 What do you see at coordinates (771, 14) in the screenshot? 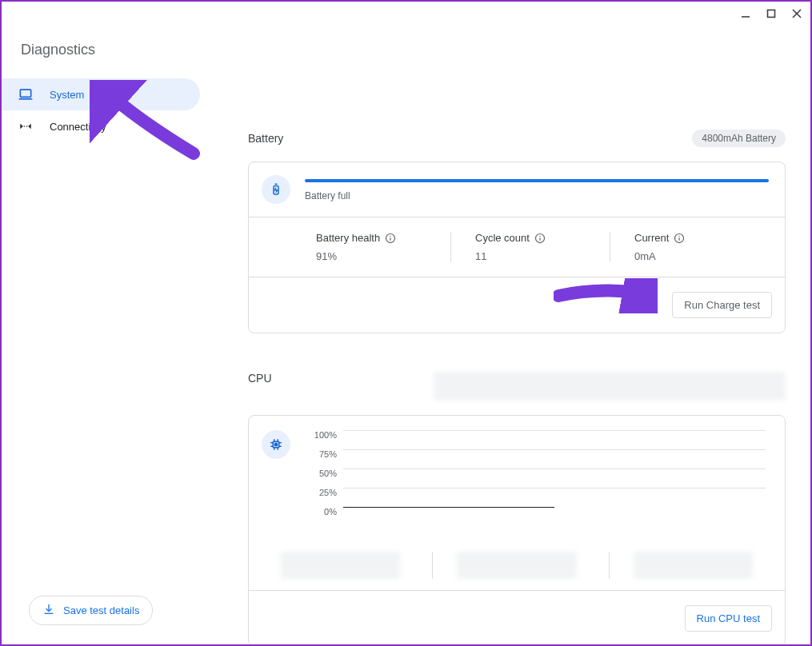
I see `maximize-button` at bounding box center [771, 14].